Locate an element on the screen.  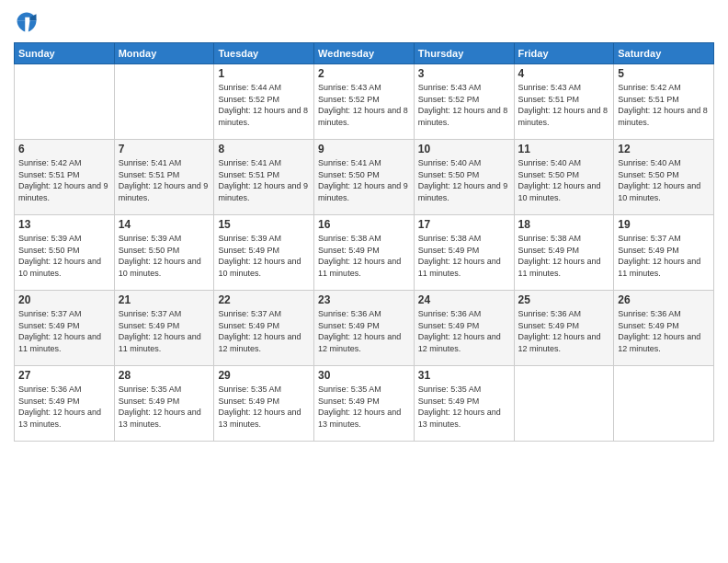
calendar-cell: 6Sunrise: 5:42 AMSunset: 5:51 PMDaylight… is located at coordinates (64, 178).